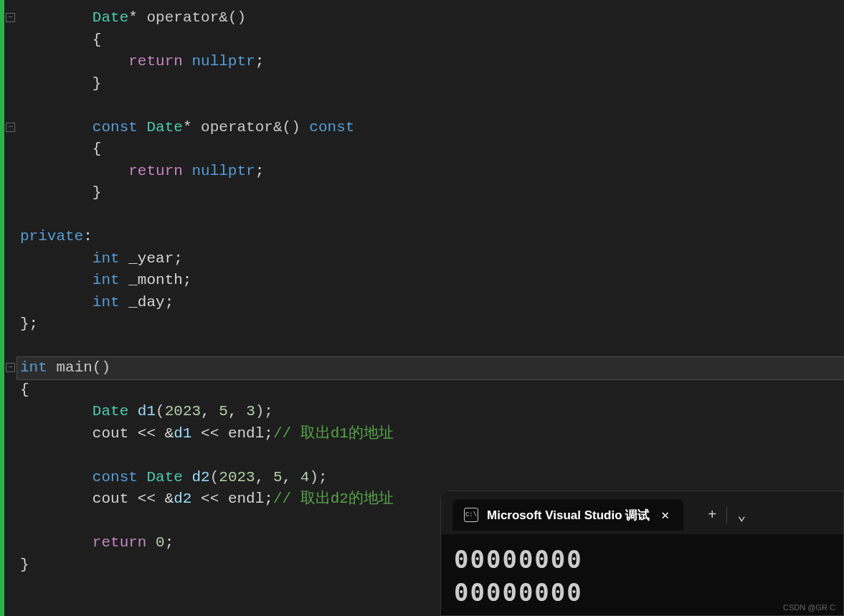 This screenshot has height=616, width=844. I want to click on code-token: _year;, so click(156, 258).